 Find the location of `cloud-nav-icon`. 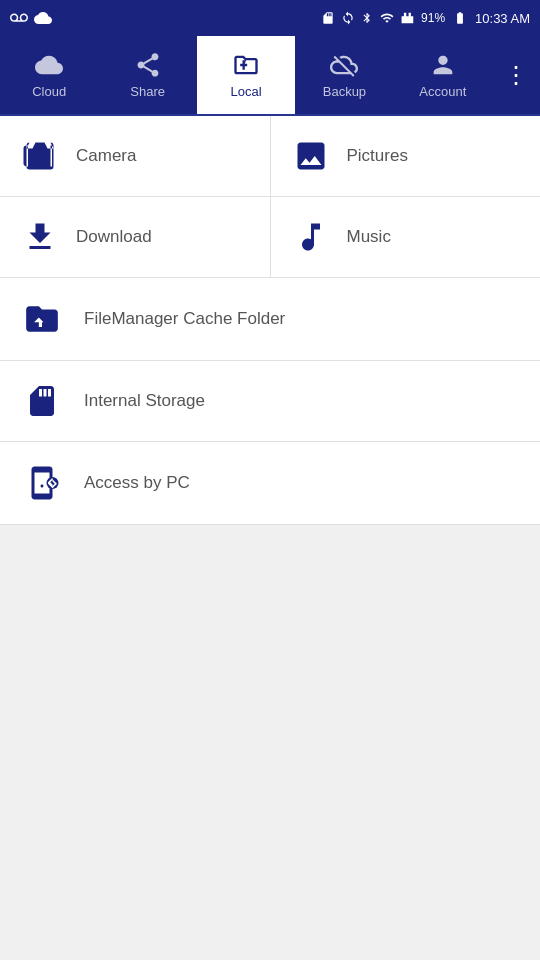

cloud-nav-icon is located at coordinates (49, 65).